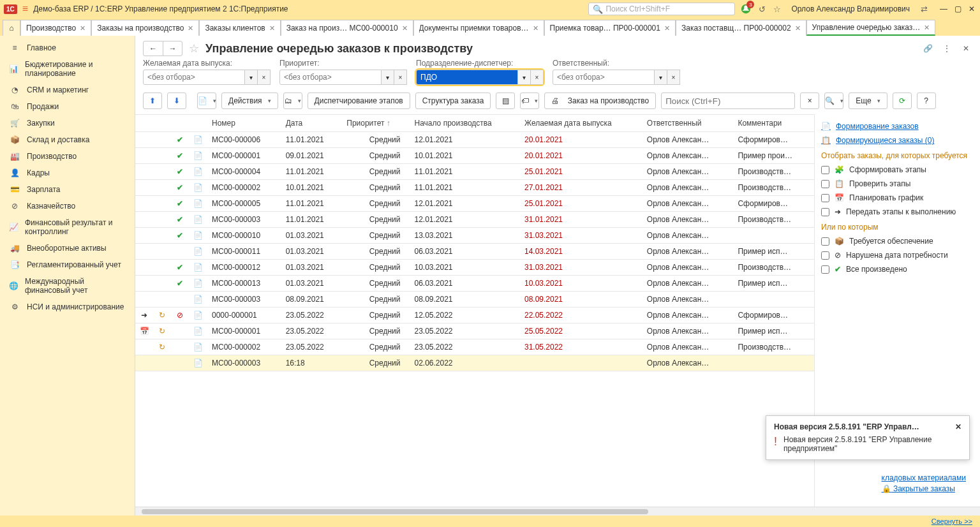  Describe the element at coordinates (530, 101) in the screenshot. I see `tag-button: 🏷` at that location.